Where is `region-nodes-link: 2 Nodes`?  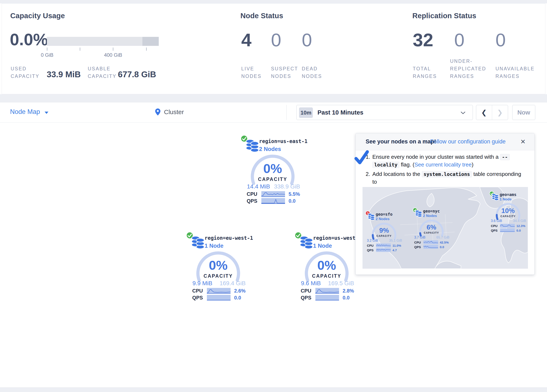
region-nodes-link: 2 Nodes is located at coordinates (270, 149).